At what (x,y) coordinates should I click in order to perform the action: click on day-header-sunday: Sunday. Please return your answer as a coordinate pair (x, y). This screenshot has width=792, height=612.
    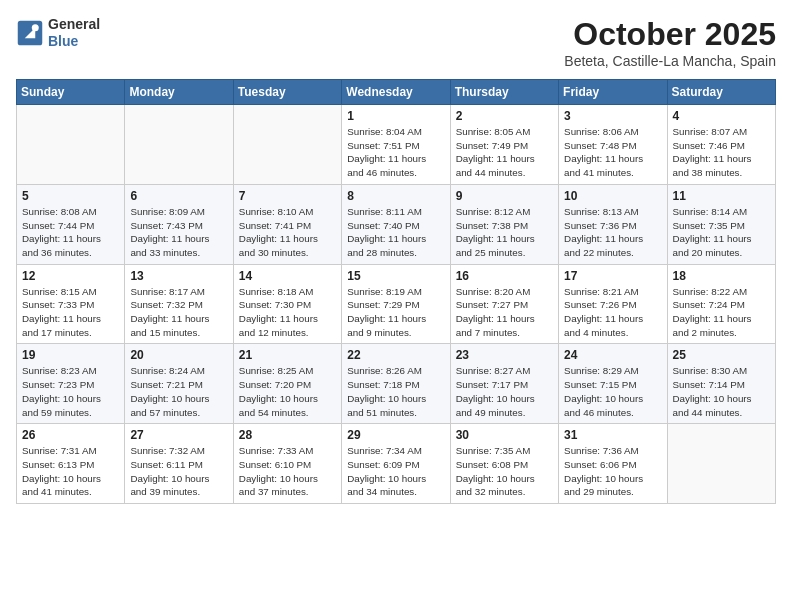
    Looking at the image, I should click on (71, 92).